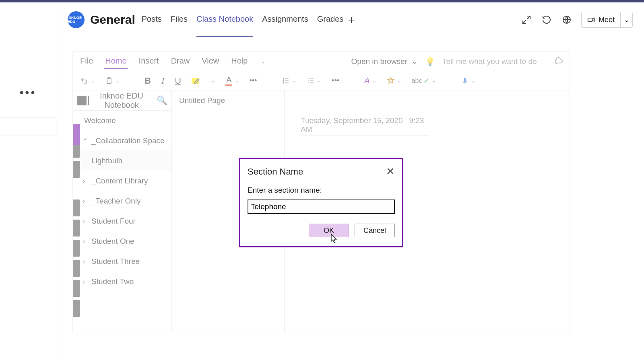  What do you see at coordinates (116, 201) in the screenshot?
I see `section-label: _Teacher Only` at bounding box center [116, 201].